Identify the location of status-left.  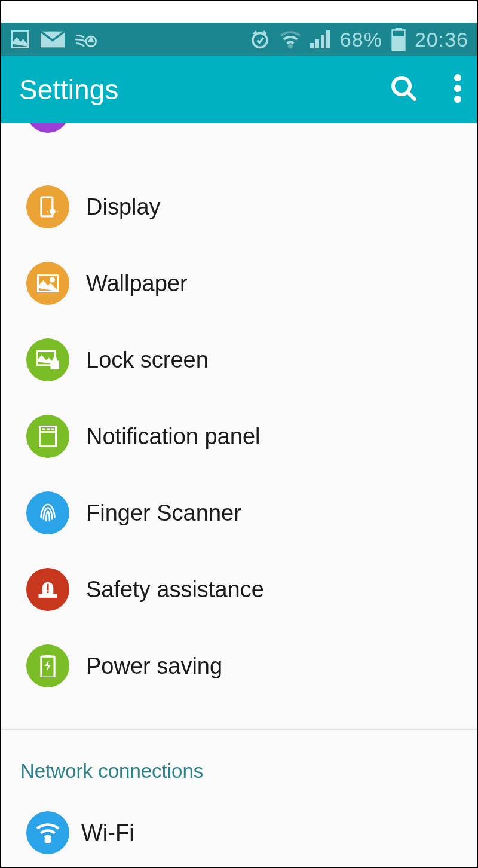
(54, 39).